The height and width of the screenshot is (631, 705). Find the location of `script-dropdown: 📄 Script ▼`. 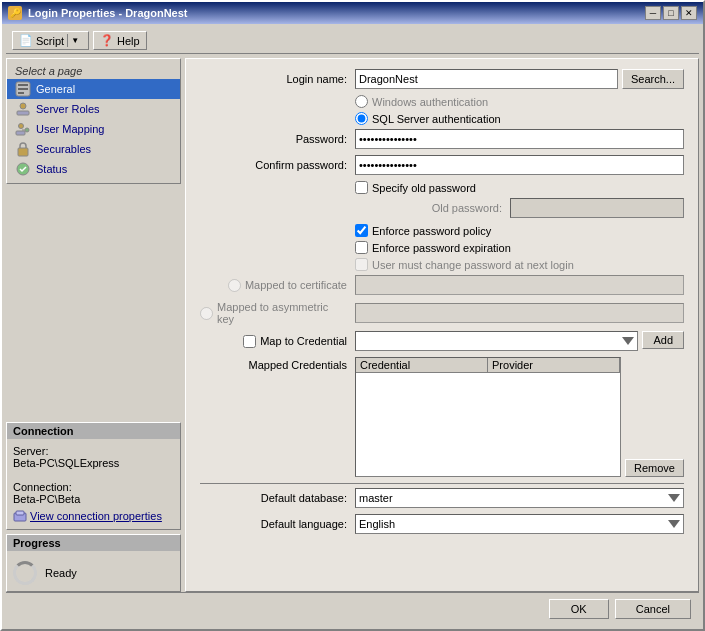

script-dropdown: 📄 Script ▼ is located at coordinates (50, 40).